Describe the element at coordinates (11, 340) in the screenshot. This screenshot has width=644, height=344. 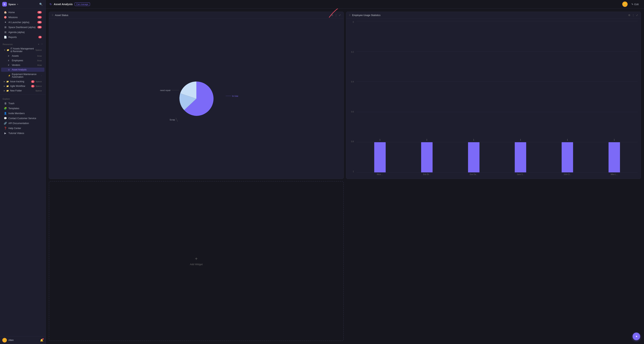
I see `user-name: Allen` at that location.